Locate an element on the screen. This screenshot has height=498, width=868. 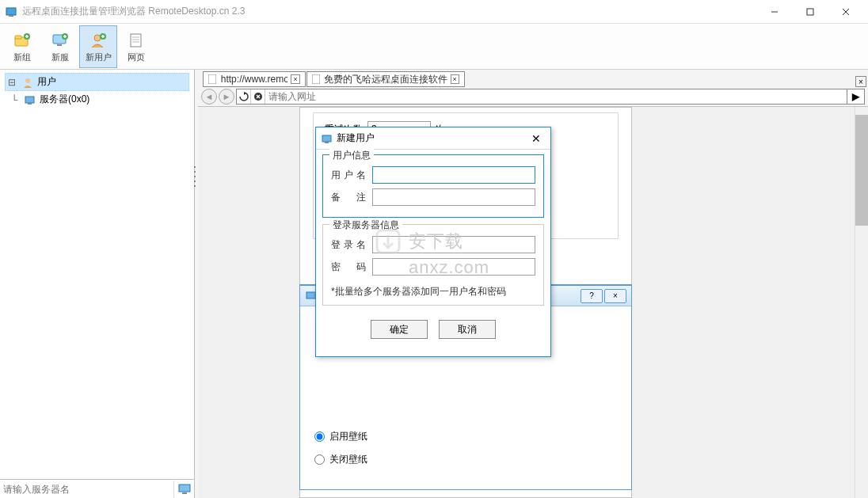
app-icon is located at coordinates (11, 12).